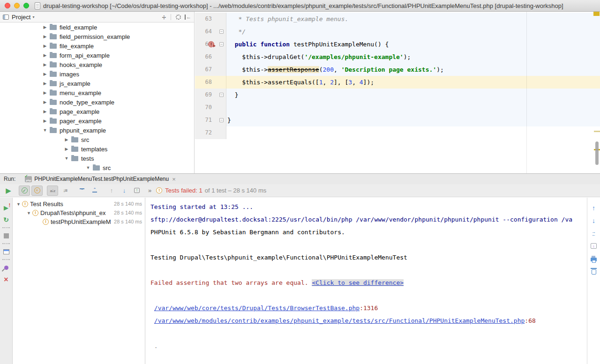 This screenshot has width=600, height=364. What do you see at coordinates (211, 82) in the screenshot?
I see `editor-gutter: 68` at bounding box center [211, 82].